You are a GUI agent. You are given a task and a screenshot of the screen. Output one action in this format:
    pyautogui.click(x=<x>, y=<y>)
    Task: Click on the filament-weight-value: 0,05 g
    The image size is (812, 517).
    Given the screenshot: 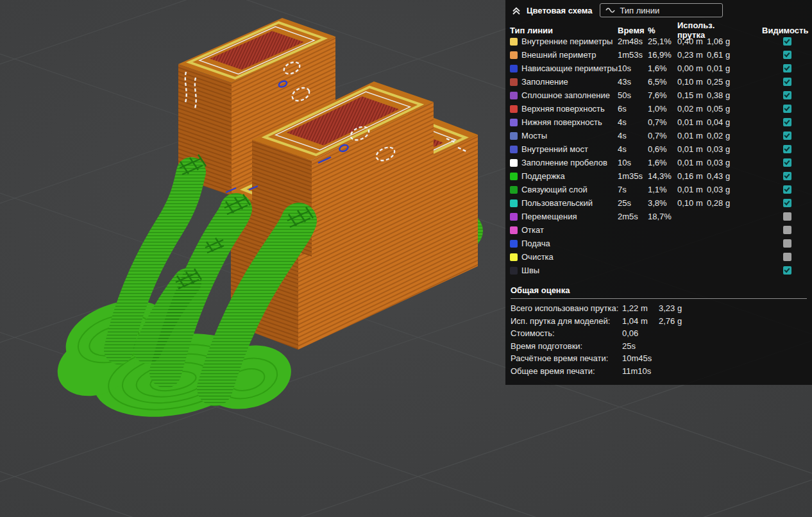 What is the action you would take?
    pyautogui.click(x=723, y=109)
    